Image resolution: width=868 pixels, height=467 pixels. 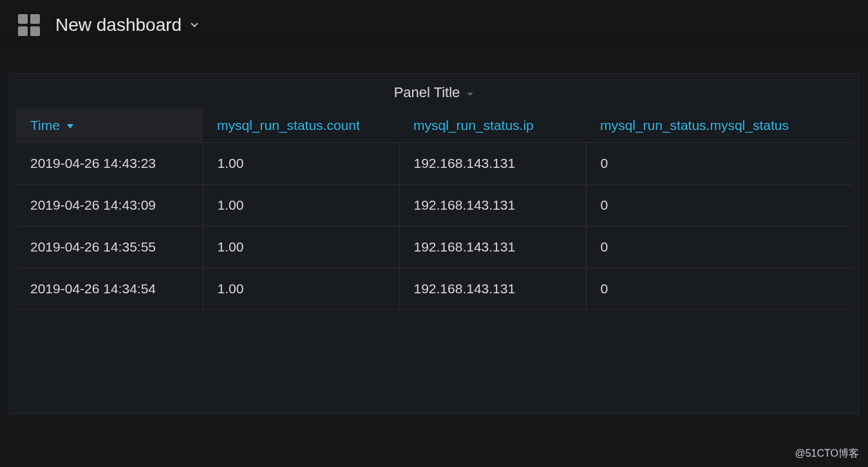 I want to click on column-header-label: mysql_run_status.mysql_status, so click(x=694, y=125).